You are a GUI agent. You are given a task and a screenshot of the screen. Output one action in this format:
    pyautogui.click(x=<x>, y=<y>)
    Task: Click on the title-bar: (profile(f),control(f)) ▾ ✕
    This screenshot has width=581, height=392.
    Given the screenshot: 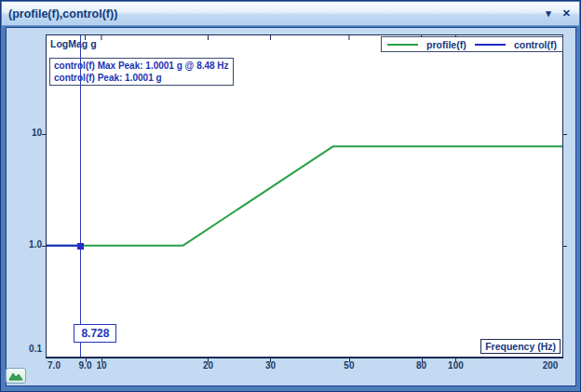 What is the action you would take?
    pyautogui.click(x=290, y=14)
    